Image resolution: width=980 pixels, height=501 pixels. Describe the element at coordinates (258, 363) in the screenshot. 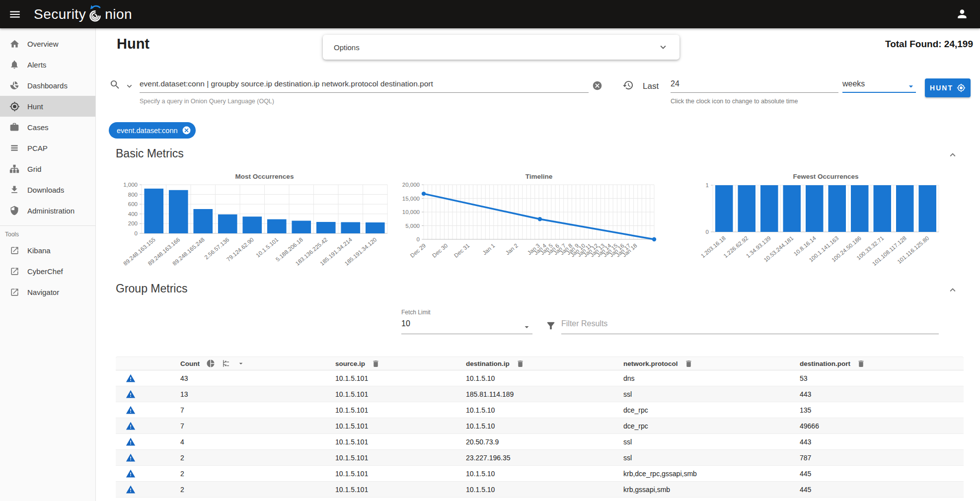

I see `column-header-count: Count` at that location.